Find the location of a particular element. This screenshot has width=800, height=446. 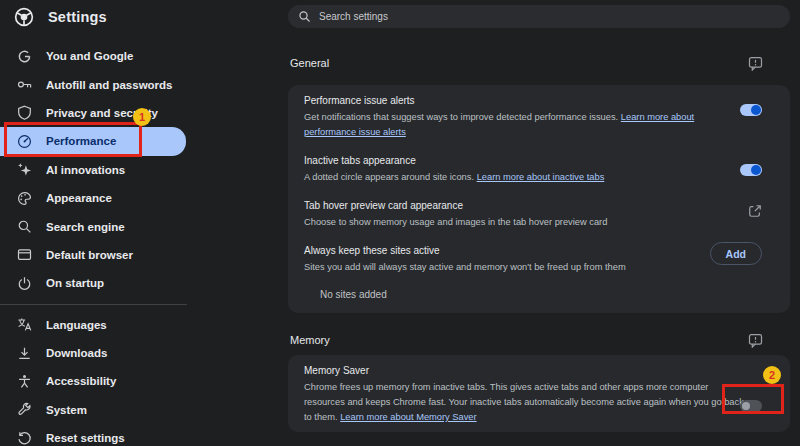

section-heading: General is located at coordinates (310, 63).